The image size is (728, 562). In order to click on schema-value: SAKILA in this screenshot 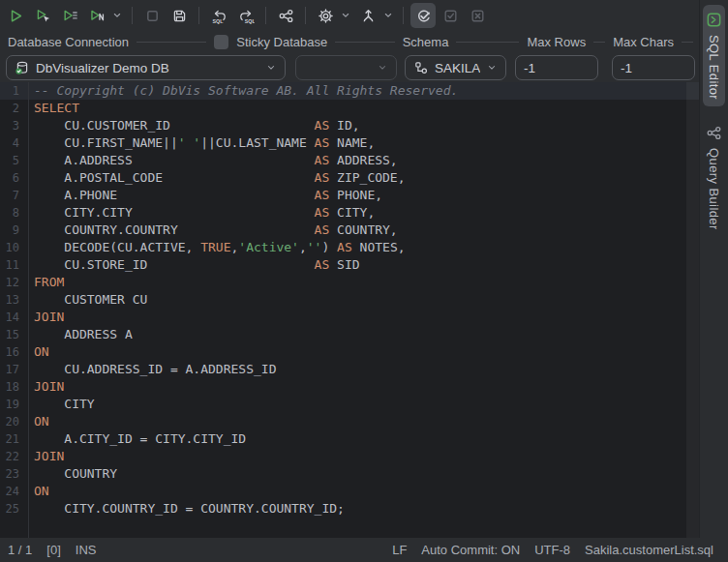, I will do `click(457, 68)`.